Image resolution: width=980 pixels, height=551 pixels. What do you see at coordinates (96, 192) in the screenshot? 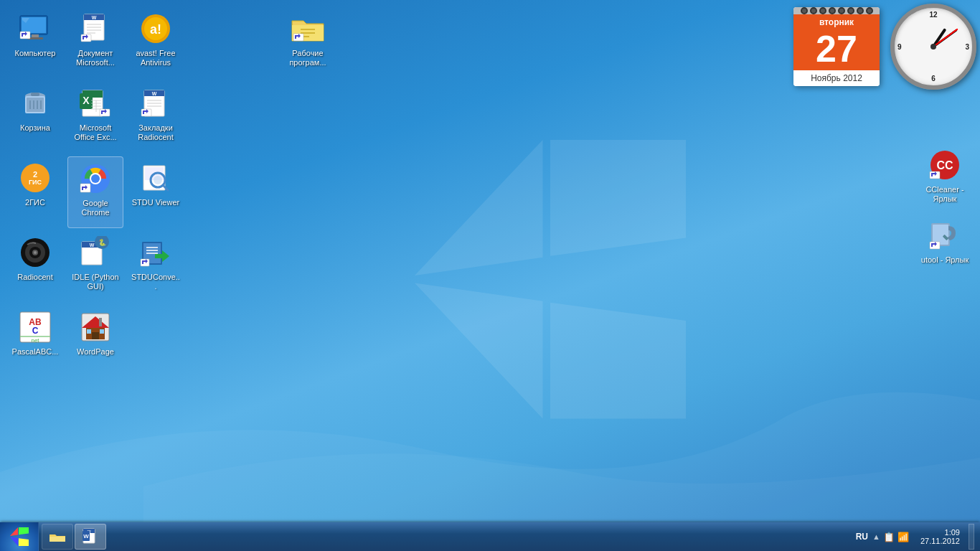
I see `desktop-icon-grid-left: Компьютер W Документ Microsoft...` at bounding box center [96, 192].